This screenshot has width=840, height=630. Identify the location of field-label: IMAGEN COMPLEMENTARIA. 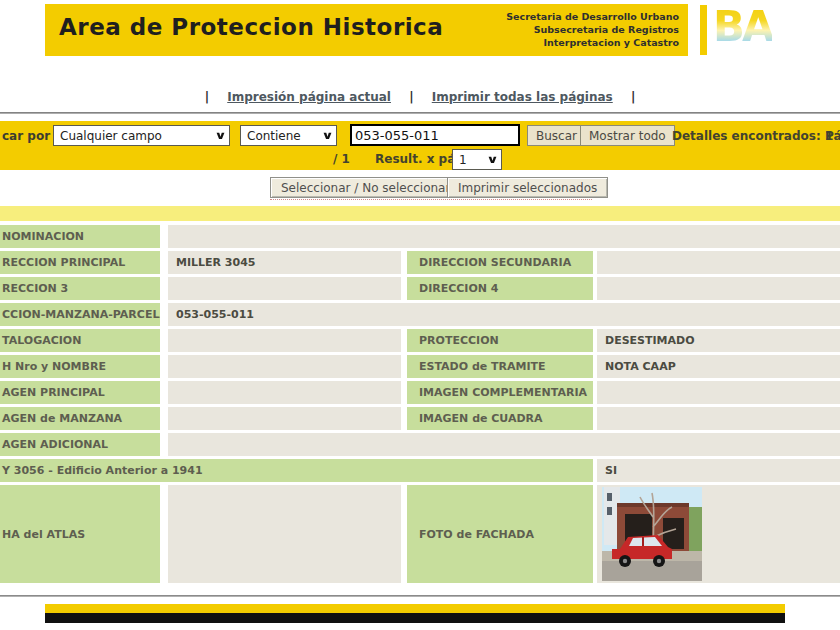
(500, 392).